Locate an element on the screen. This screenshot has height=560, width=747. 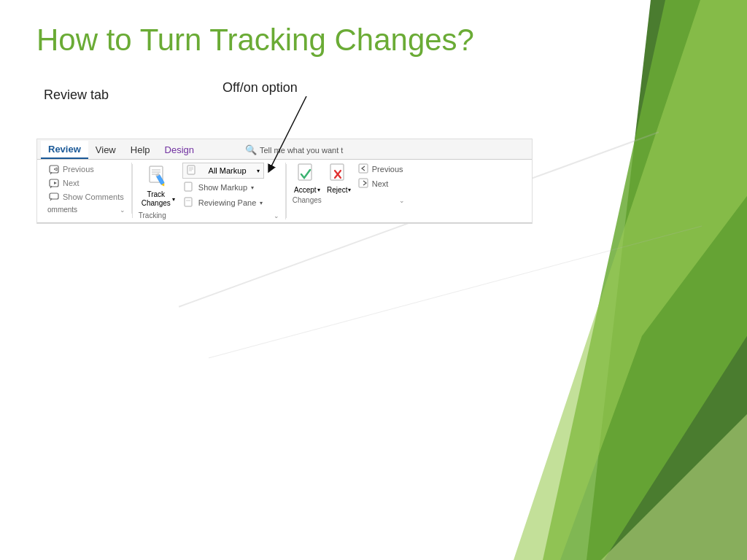
comments-group-footer: omments ⌄ is located at coordinates (86, 209).